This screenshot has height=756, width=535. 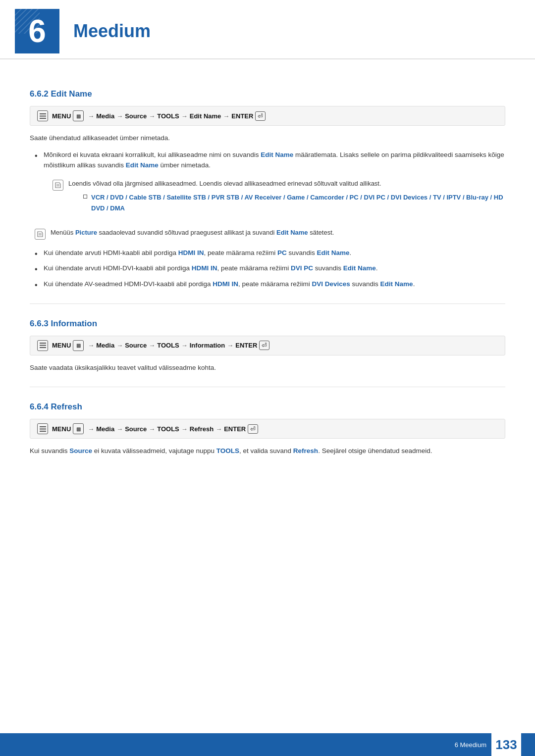 What do you see at coordinates (85, 197) in the screenshot?
I see `sub-bullet-square` at bounding box center [85, 197].